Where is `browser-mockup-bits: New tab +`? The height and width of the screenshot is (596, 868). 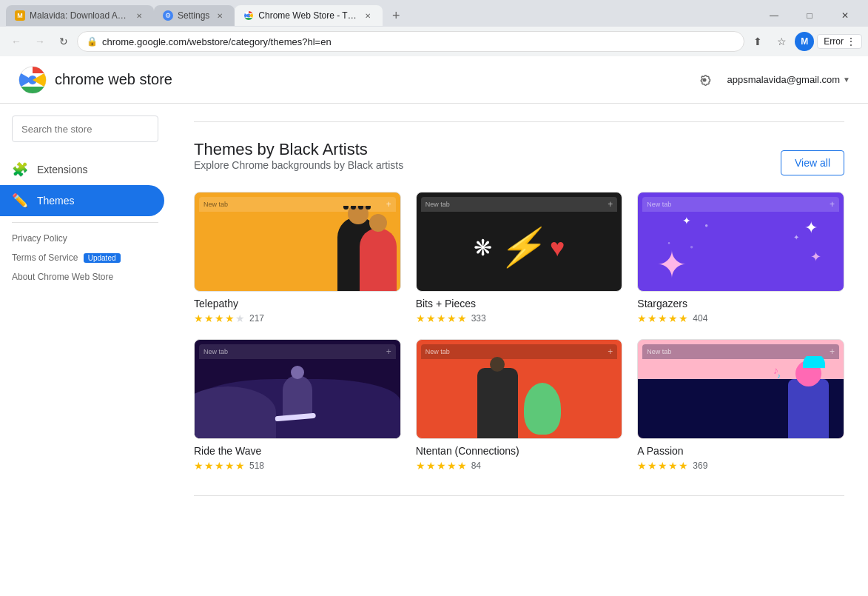 browser-mockup-bits: New tab + is located at coordinates (519, 204).